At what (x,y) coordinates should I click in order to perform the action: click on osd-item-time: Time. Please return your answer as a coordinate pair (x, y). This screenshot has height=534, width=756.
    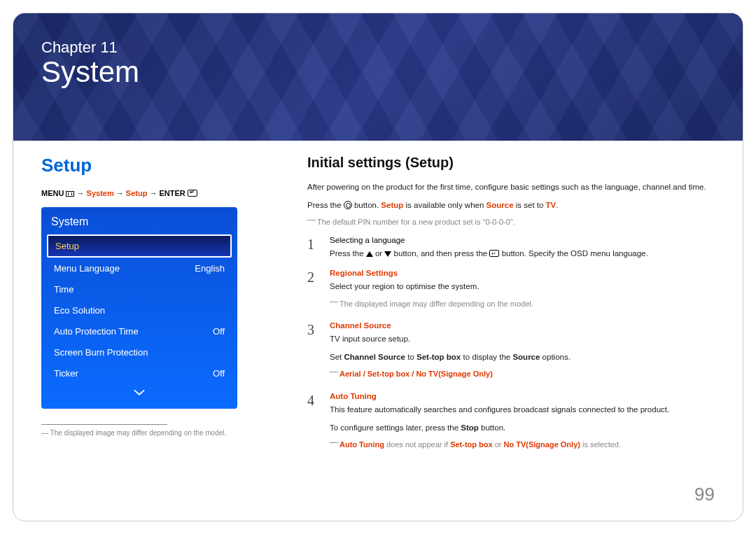
    Looking at the image, I should click on (139, 290).